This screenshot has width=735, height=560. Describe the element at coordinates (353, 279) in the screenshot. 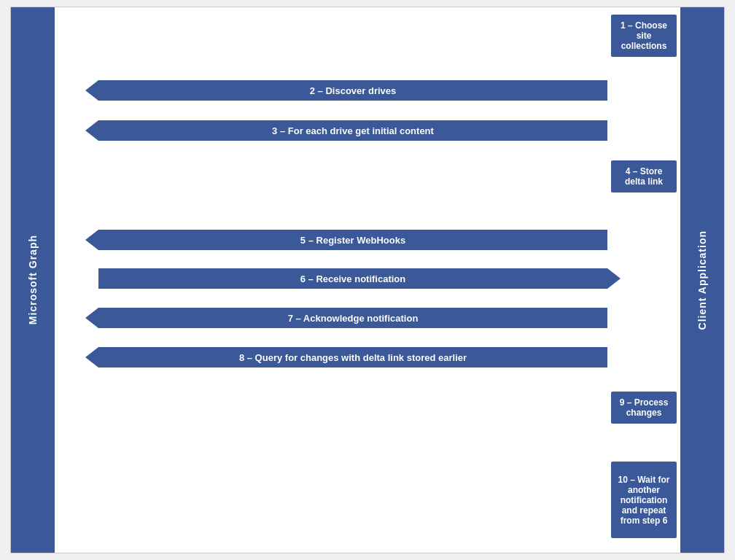

I see `step6-arrow: 6 – Receive notification` at that location.